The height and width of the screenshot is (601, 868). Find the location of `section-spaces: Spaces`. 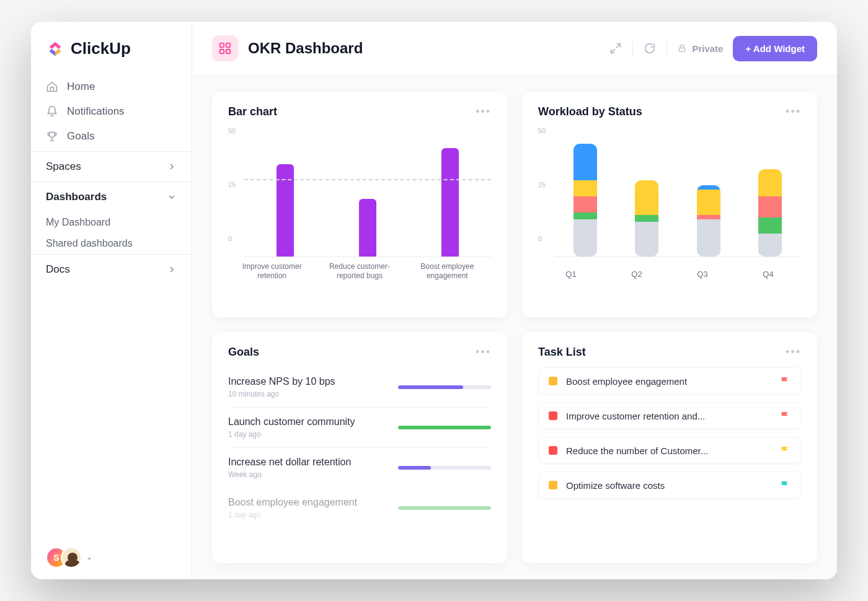

section-spaces: Spaces is located at coordinates (112, 166).